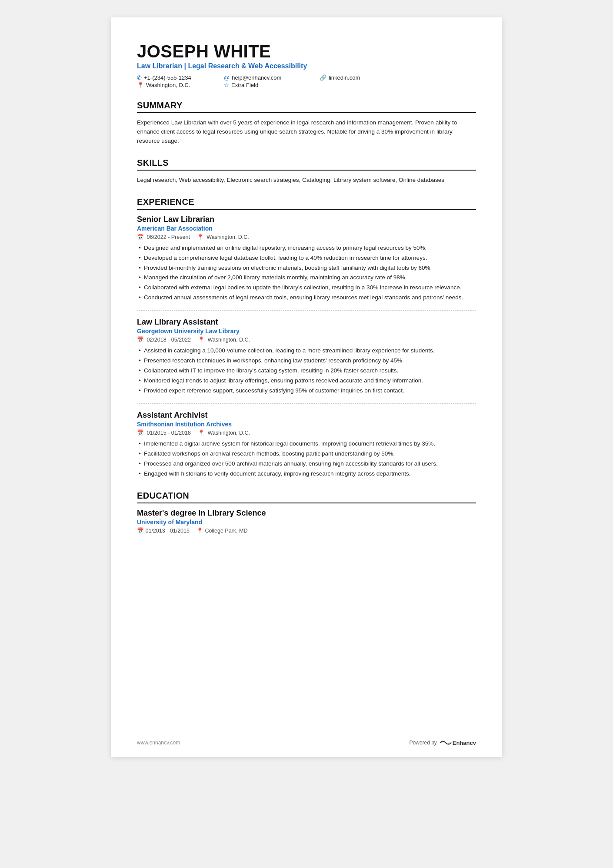  What do you see at coordinates (140, 433) in the screenshot?
I see `calendar-icon-3: 📅` at bounding box center [140, 433].